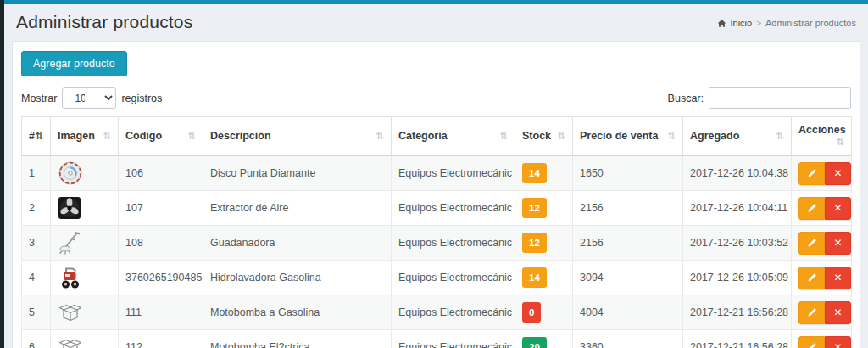 The image size is (868, 348). Describe the element at coordinates (722, 24) in the screenshot. I see `home-icon` at that location.